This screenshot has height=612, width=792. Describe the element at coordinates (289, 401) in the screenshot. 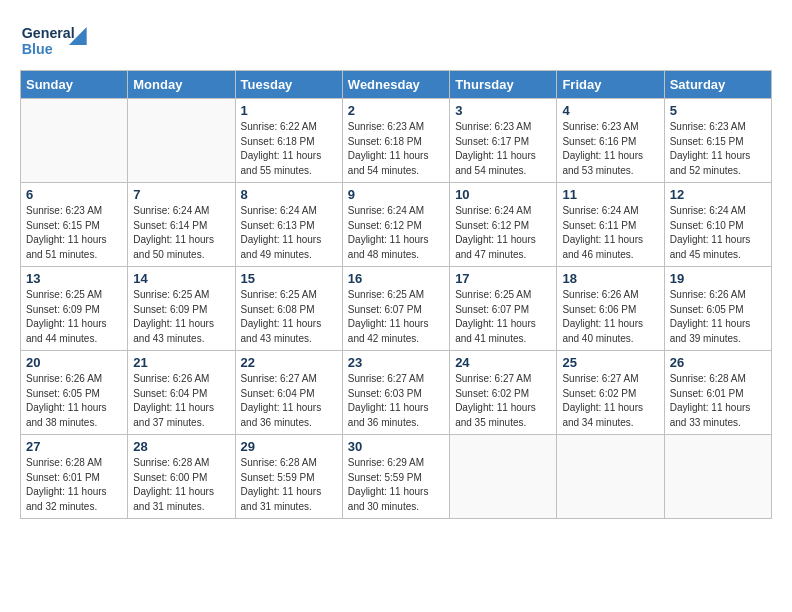

I see `day-info: Sunrise: 6:27 AM Sunset: 6:04 PM Dayligh…` at that location.